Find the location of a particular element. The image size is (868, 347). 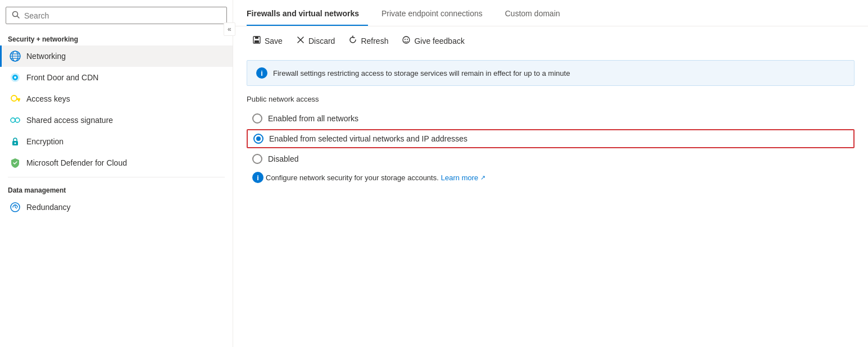

section-header-data: Data management is located at coordinates (116, 189).